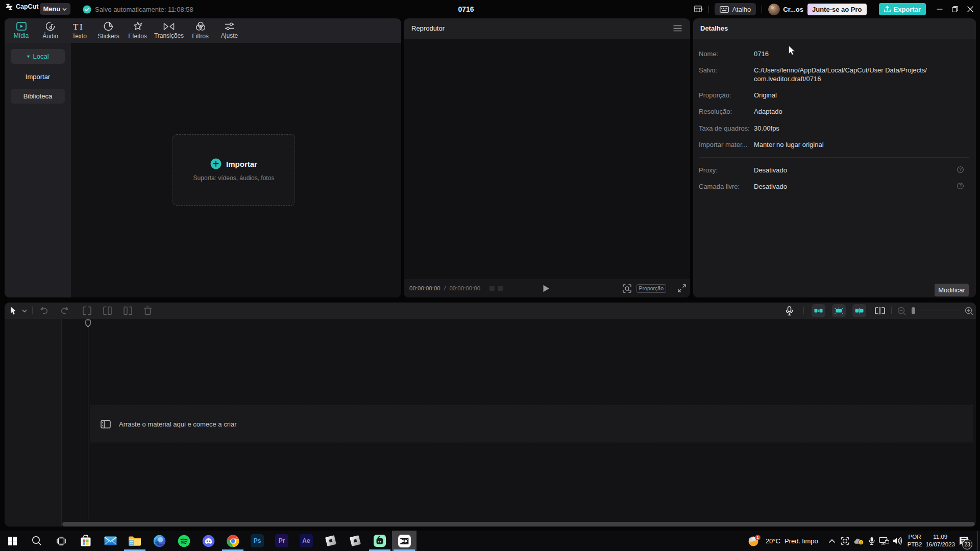  I want to click on layout-switch-button, so click(699, 9).